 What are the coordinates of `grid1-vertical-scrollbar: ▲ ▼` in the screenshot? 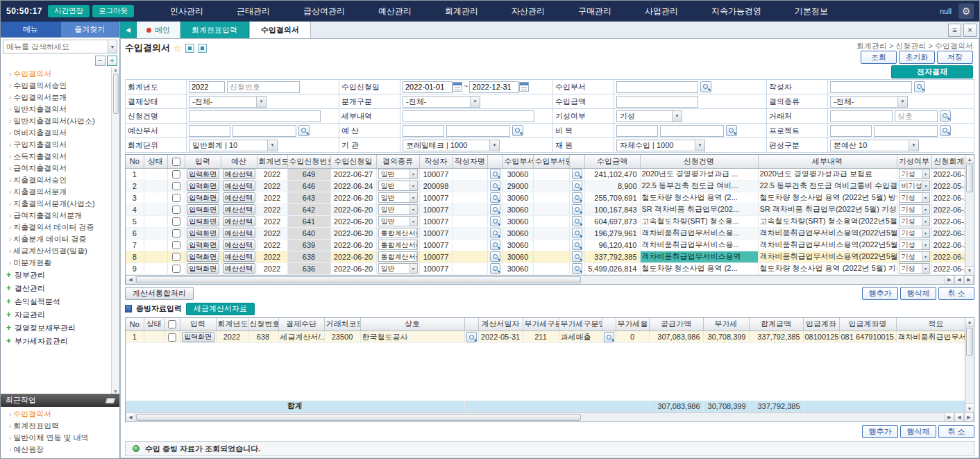 It's located at (969, 215).